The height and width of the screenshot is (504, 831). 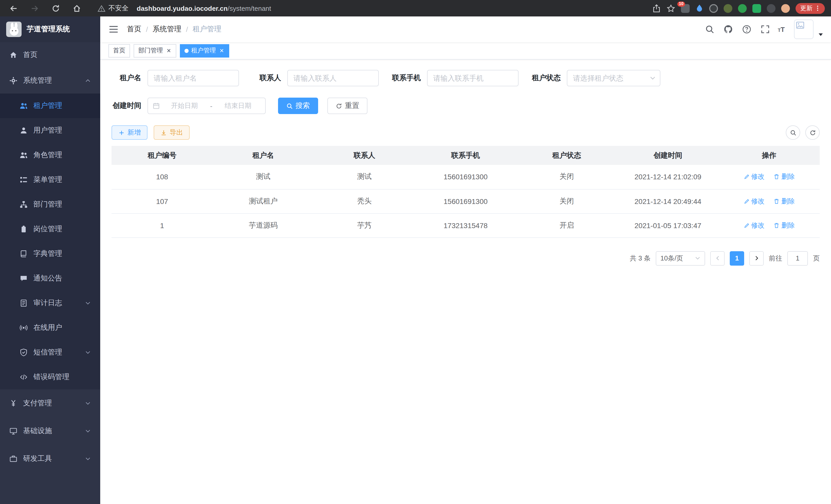 What do you see at coordinates (465, 258) in the screenshot?
I see `pagination: 共 3 条 10条/页 1 前往 页` at bounding box center [465, 258].